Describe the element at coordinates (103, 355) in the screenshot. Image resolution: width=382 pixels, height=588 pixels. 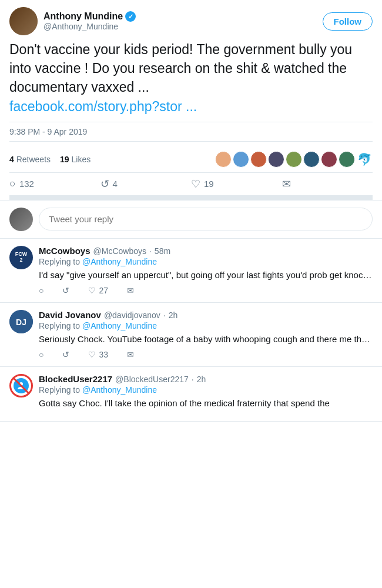
I see `davidjovanov-like-count: 33` at that location.